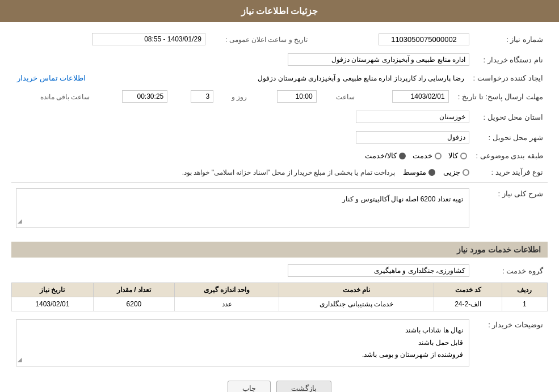 This screenshot has height=392, width=559. I want to click on page-header: جزئیات اطلاعات نیاز, so click(279, 11).